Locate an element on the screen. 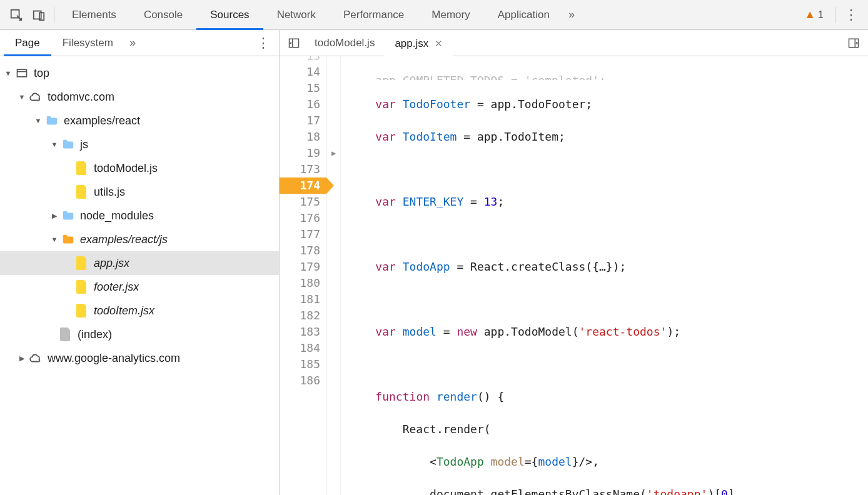  tree-label: top is located at coordinates (41, 74).